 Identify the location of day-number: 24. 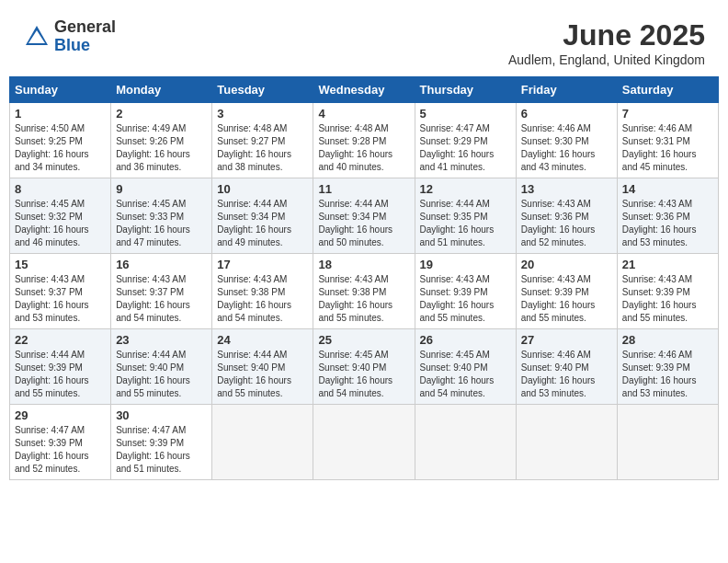
(263, 340).